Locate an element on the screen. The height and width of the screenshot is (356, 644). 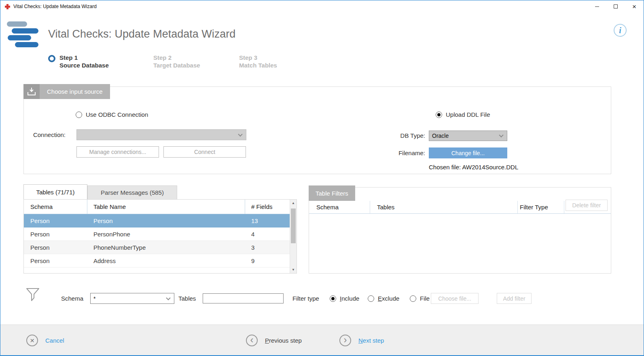
cell-fields: 9 is located at coordinates (268, 261).